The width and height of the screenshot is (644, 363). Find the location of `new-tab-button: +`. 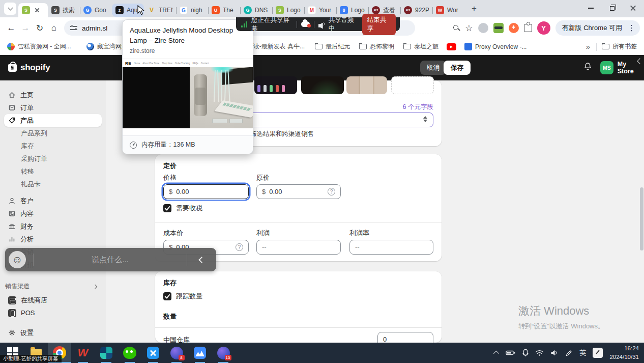

new-tab-button: + is located at coordinates (474, 9).